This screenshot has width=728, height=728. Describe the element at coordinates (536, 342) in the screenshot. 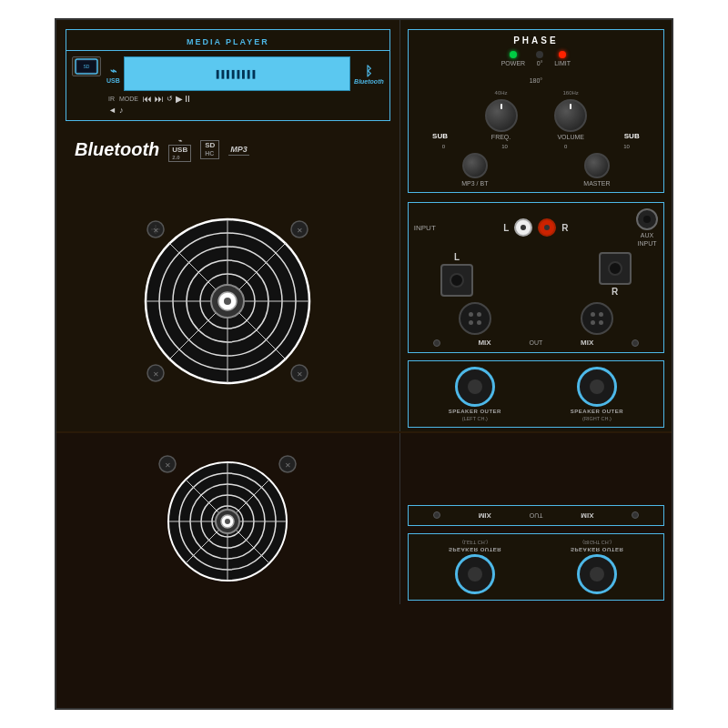

I see `mix-row: MIX OUT MIX` at that location.